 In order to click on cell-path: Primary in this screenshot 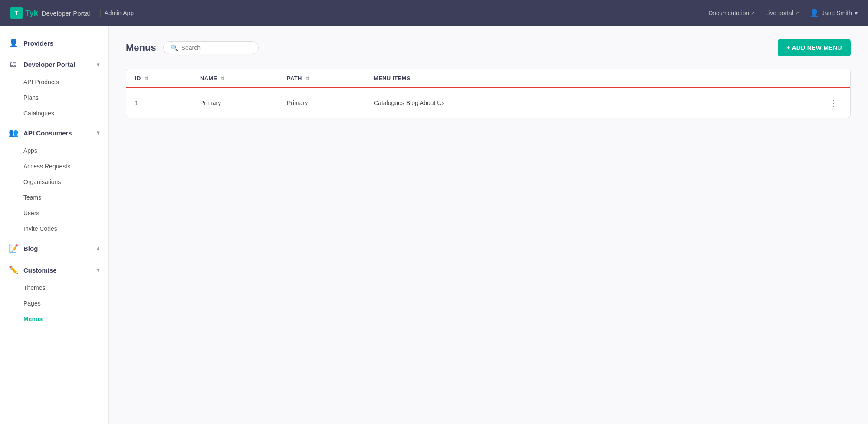, I will do `click(322, 103)`.